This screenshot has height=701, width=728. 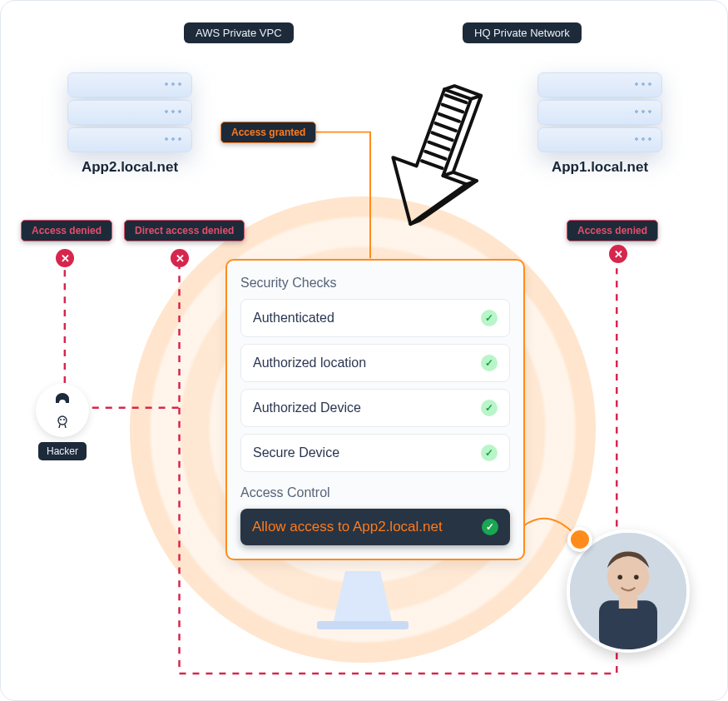 What do you see at coordinates (296, 453) in the screenshot?
I see `check-label: Secure Device` at bounding box center [296, 453].